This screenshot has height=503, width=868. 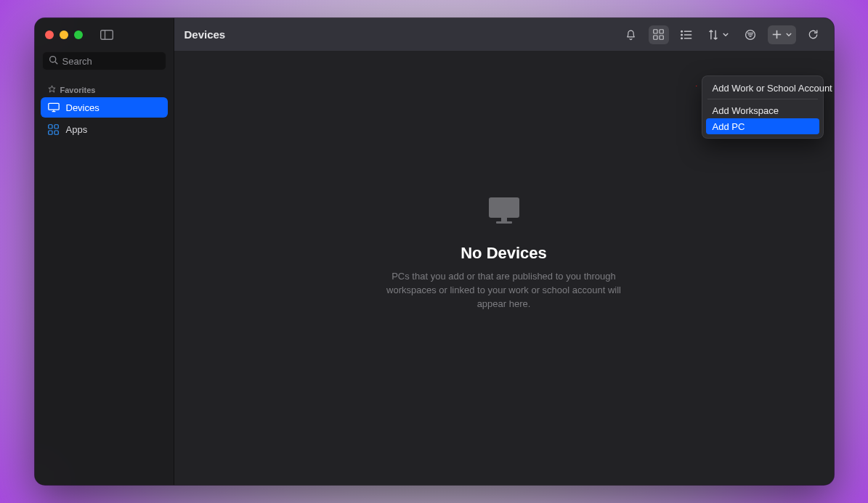 What do you see at coordinates (77, 129) in the screenshot?
I see `sidebar-item-label: Apps` at bounding box center [77, 129].